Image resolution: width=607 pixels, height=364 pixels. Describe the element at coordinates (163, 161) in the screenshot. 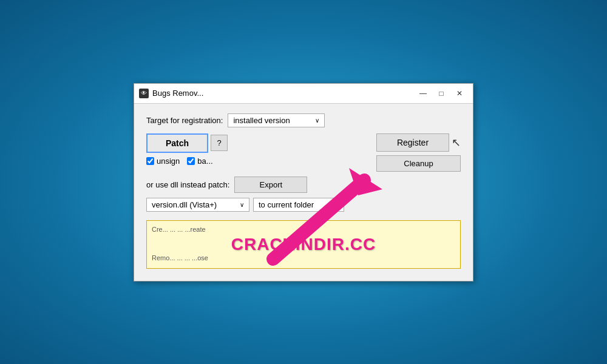

I see `unsign-checkbox-label: unsign` at that location.